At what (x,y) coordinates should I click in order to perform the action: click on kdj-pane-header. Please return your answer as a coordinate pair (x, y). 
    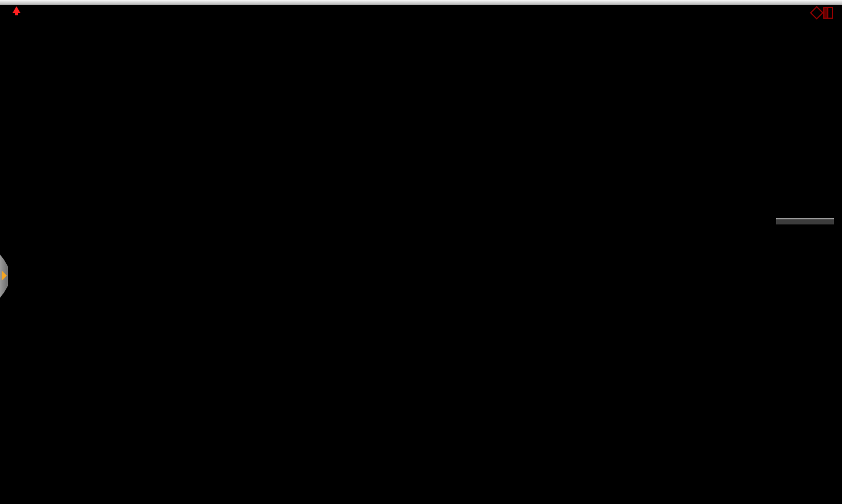
    Looking at the image, I should click on (13, 410).